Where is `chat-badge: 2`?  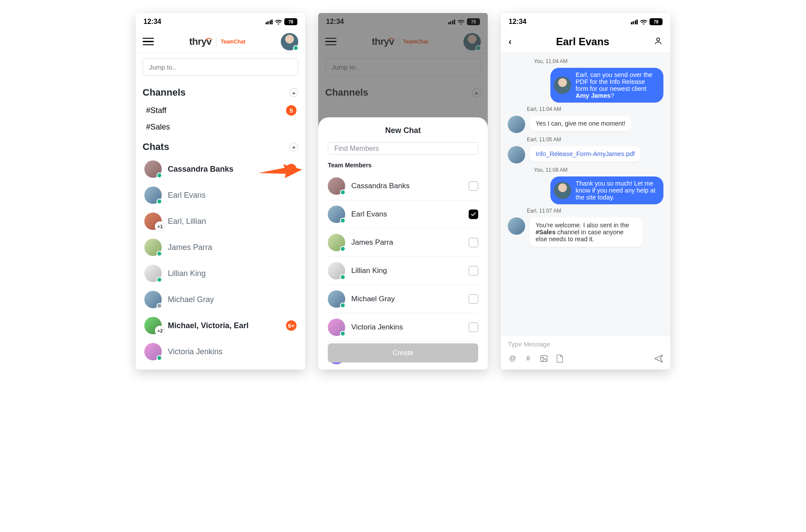
chat-badge: 2 is located at coordinates (291, 169).